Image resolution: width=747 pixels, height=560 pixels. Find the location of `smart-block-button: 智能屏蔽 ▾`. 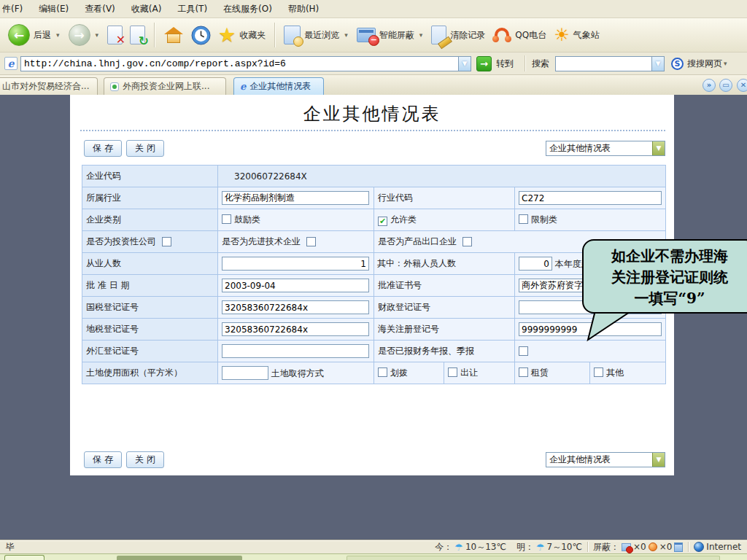

smart-block-button: 智能屏蔽 ▾ is located at coordinates (391, 35).